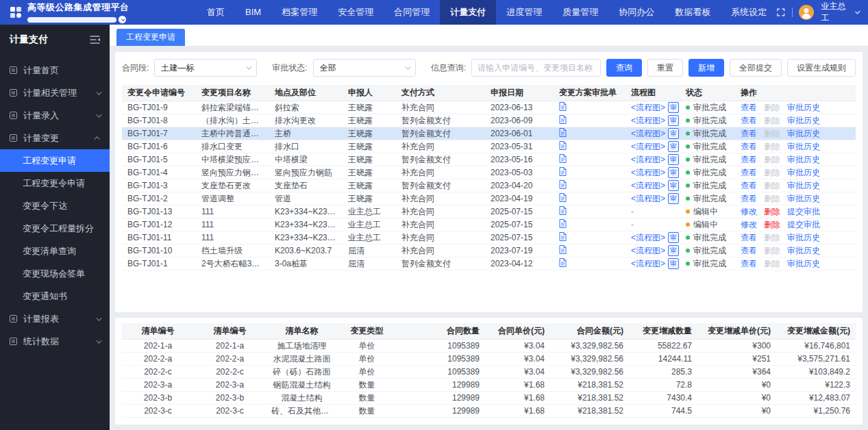 This screenshot has width=868, height=430. I want to click on add-button: 新增, so click(706, 68).